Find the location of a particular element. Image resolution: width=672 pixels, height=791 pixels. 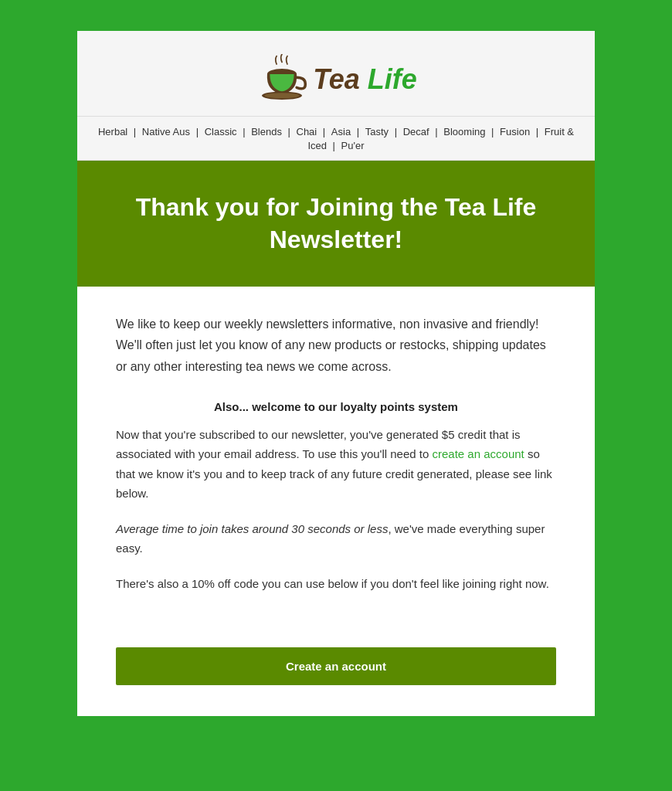

loyalty-paragraph: Now that you're subscribed to our newsle… is located at coordinates (336, 464).